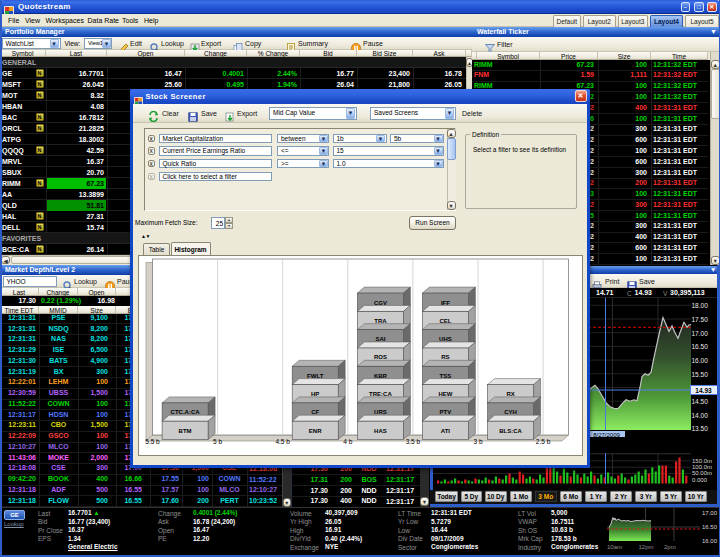 This screenshot has width=720, height=557. I want to click on svg-text: 3.5 b, so click(414, 442).